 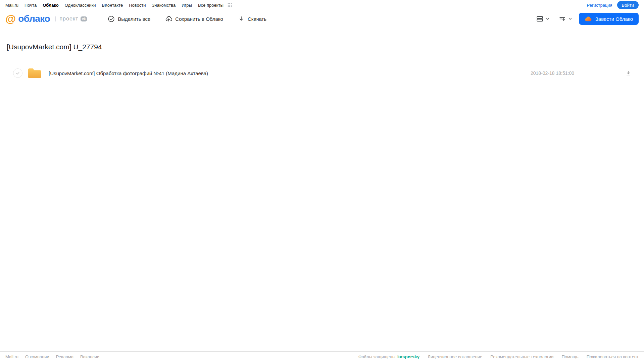 What do you see at coordinates (81, 5) in the screenshot?
I see `nav-odnoklassniki: Одноклассники` at bounding box center [81, 5].